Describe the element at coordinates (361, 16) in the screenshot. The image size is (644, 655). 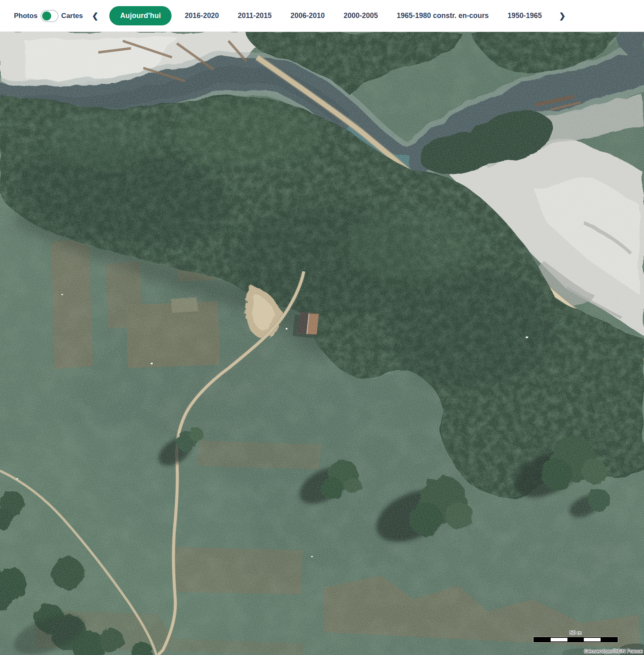
I see `period-button-2000-2005: 2000-2005` at that location.